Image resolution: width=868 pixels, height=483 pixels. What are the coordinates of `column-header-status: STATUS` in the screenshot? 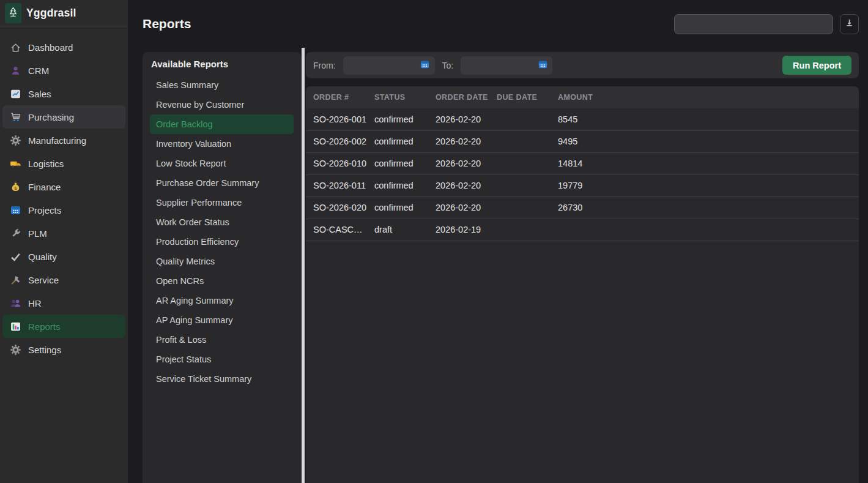 It's located at (398, 97).